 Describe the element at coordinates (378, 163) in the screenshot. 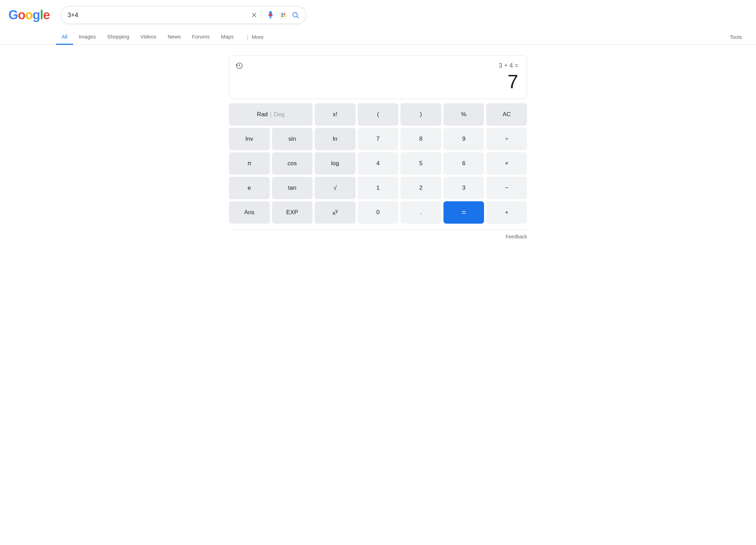

I see `four-button: 4` at that location.